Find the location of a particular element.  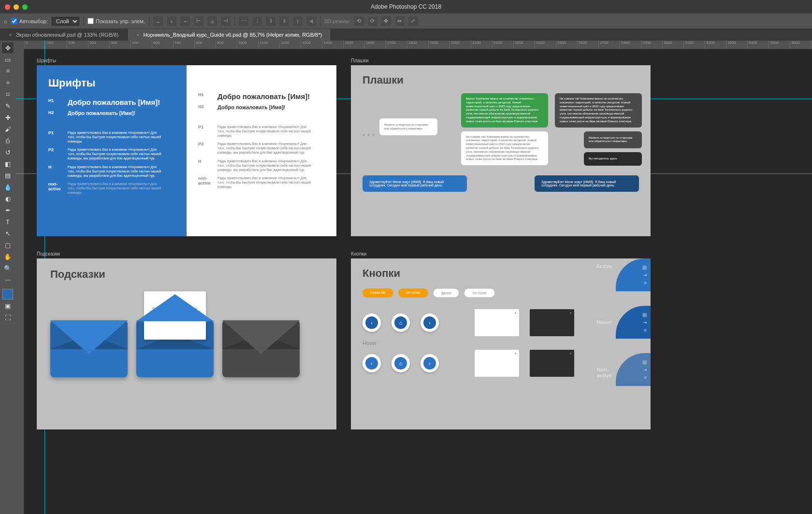

circle-button: ⌂ is located at coordinates (401, 363).